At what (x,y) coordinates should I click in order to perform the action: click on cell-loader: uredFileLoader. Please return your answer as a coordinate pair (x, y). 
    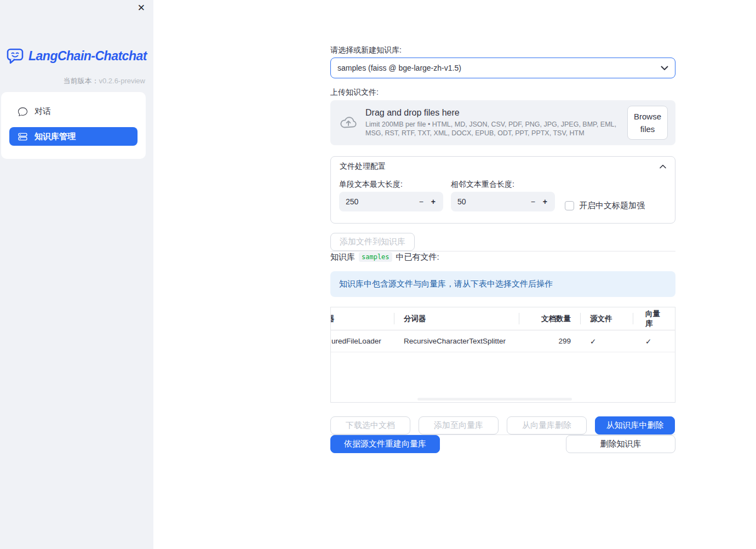
    Looking at the image, I should click on (363, 341).